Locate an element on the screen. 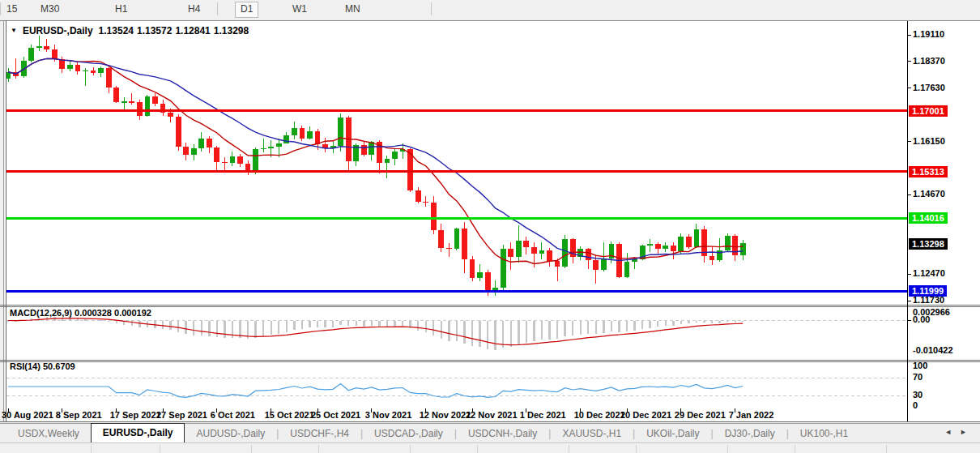 The width and height of the screenshot is (980, 453). current-price-badge: 1.13298 is located at coordinates (928, 244).